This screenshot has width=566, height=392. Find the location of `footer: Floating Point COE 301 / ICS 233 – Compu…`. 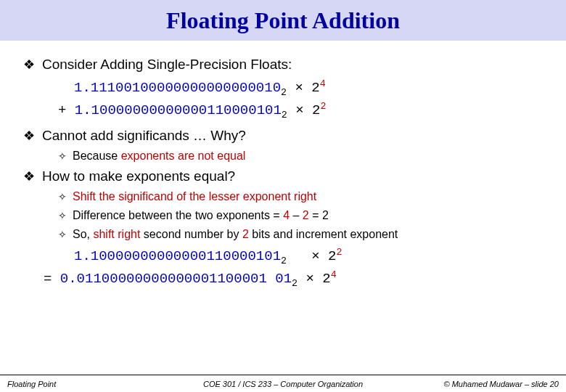

footer: Floating Point COE 301 / ICS 233 – Compu… is located at coordinates (283, 383).